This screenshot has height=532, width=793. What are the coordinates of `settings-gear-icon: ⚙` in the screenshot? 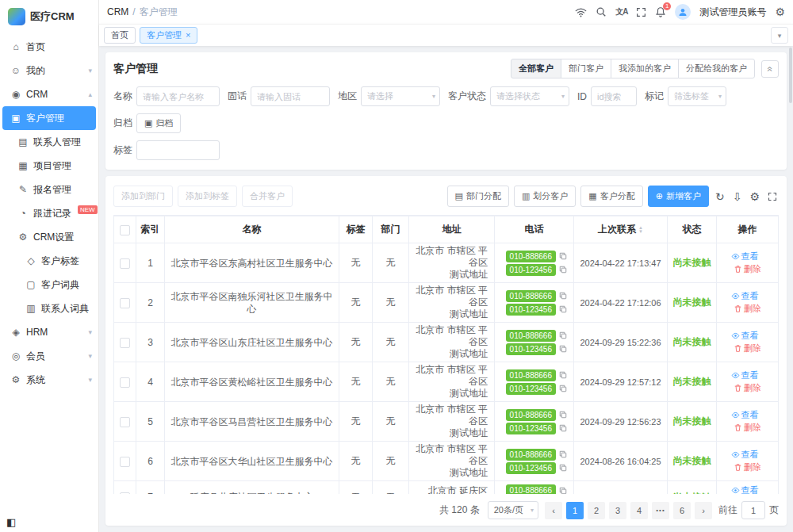 It's located at (780, 12).